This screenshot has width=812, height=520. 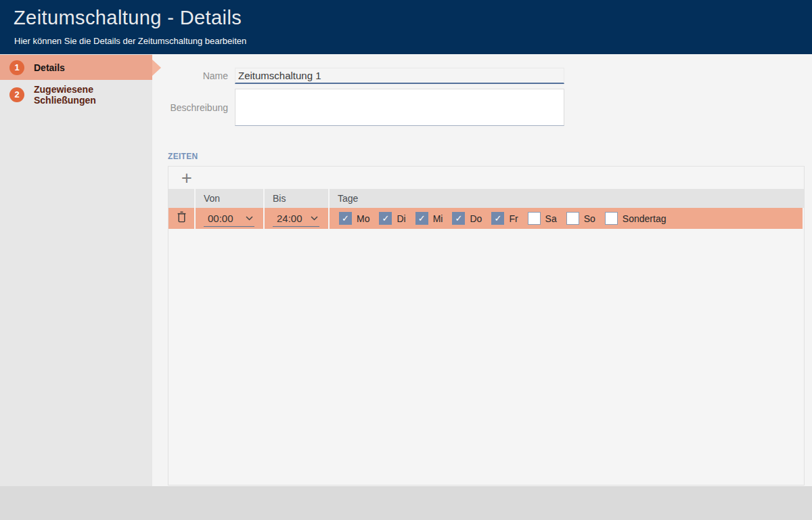 What do you see at coordinates (181, 218) in the screenshot?
I see `trash-icon` at bounding box center [181, 218].